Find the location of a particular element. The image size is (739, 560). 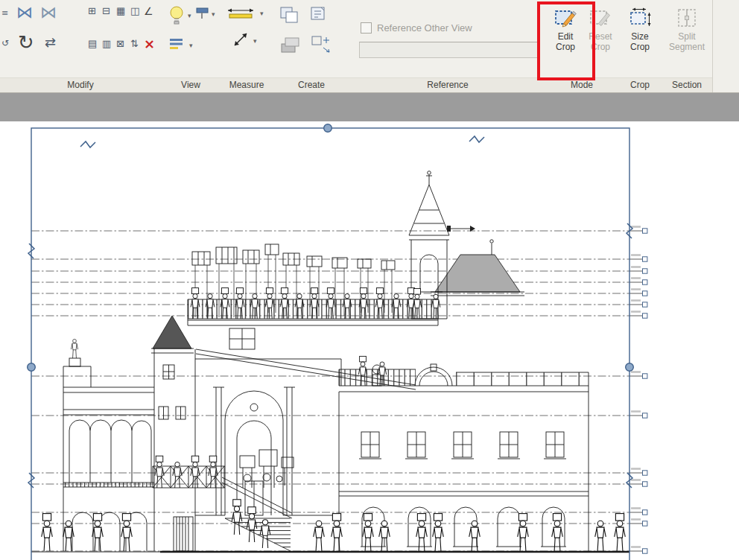

dark-gable is located at coordinates (172, 332).